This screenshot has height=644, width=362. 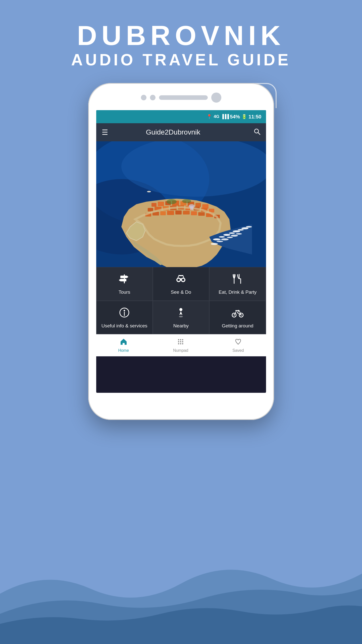 What do you see at coordinates (255, 117) in the screenshot?
I see `clock: 11:50` at bounding box center [255, 117].